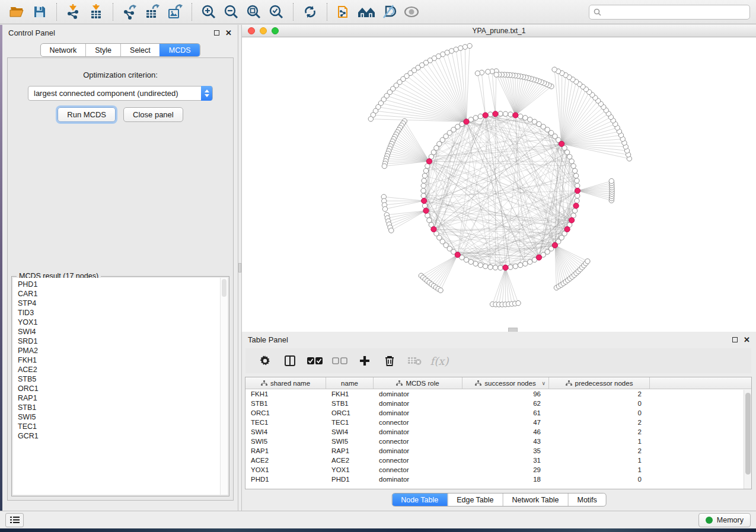  I want to click on tab-style: Style, so click(103, 50).